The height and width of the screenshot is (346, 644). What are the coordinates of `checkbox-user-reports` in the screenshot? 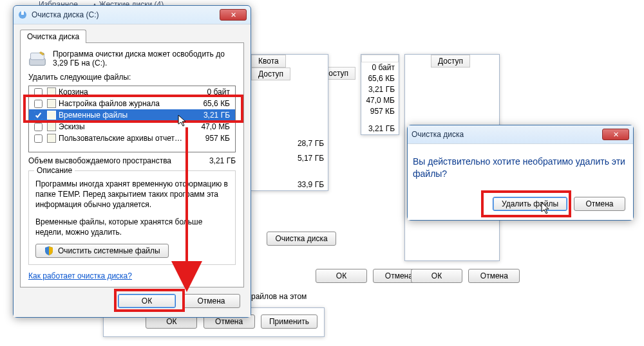 It's located at (39, 139).